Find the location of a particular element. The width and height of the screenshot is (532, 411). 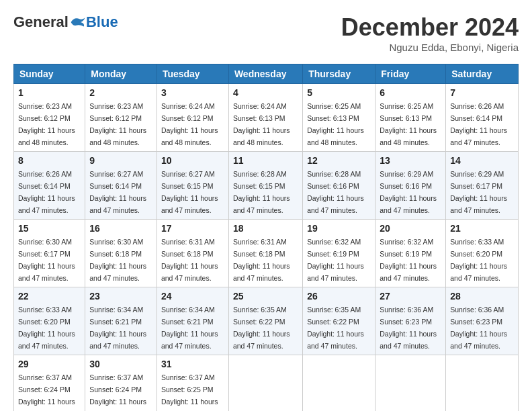

day-number: 17 is located at coordinates (193, 228).